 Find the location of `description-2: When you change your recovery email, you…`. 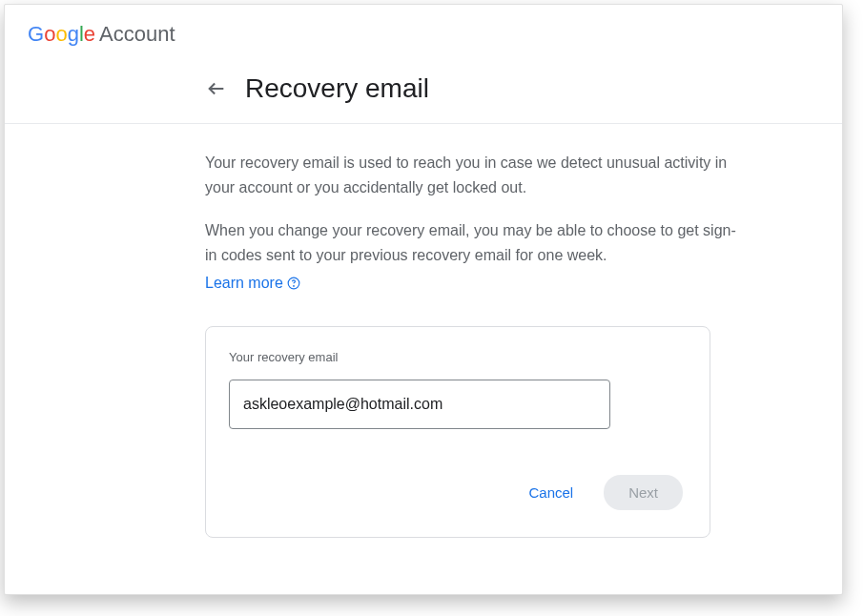

description-2: When you change your recovery email, you… is located at coordinates (472, 242).